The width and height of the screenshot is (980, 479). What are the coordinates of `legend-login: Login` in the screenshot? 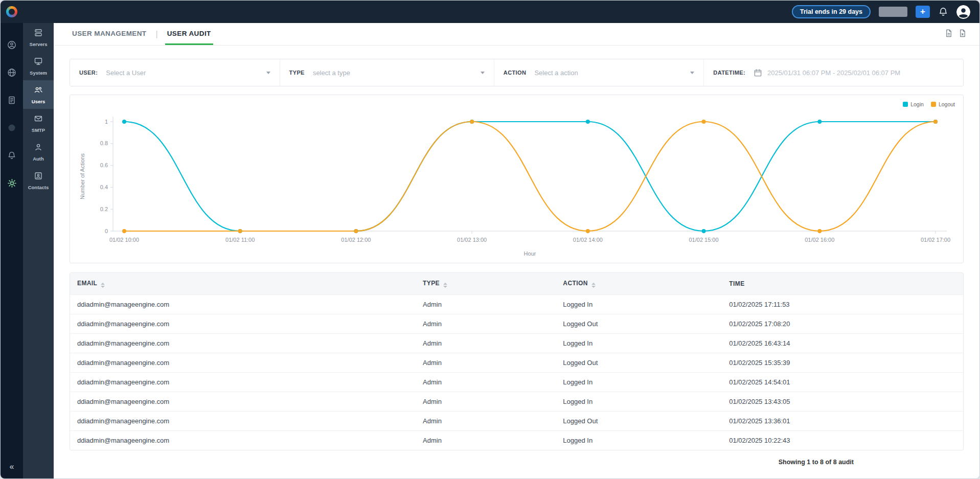 It's located at (913, 104).